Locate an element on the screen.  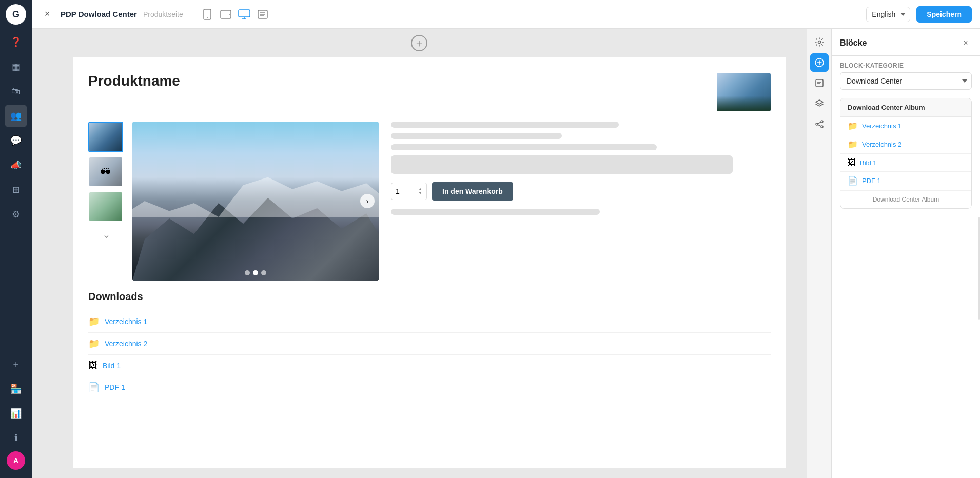
album-pdf-icon-1: 📄 is located at coordinates (853, 181).